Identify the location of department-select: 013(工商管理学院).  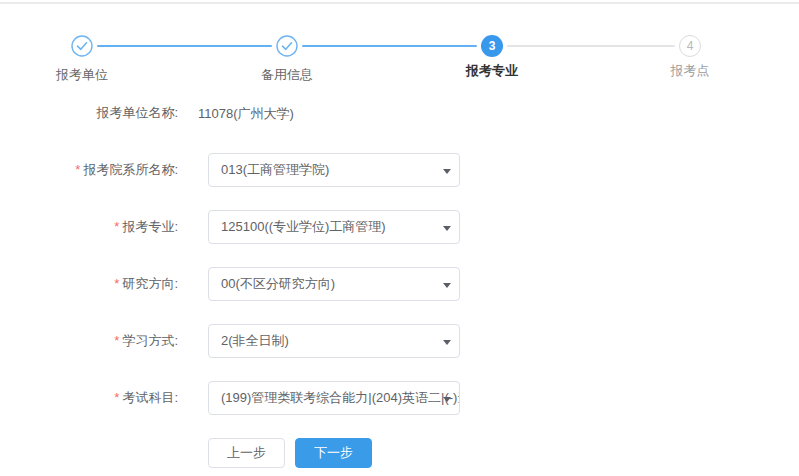
(334, 170).